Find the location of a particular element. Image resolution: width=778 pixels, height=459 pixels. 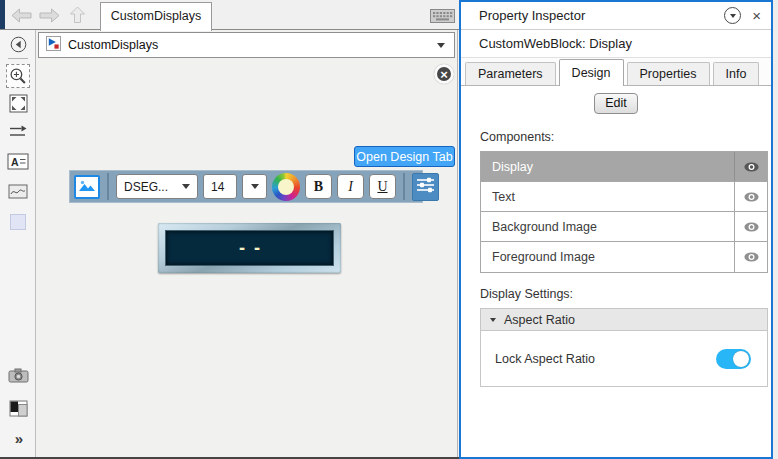

components-list: Display Text Background Image Foreground… is located at coordinates (624, 212).